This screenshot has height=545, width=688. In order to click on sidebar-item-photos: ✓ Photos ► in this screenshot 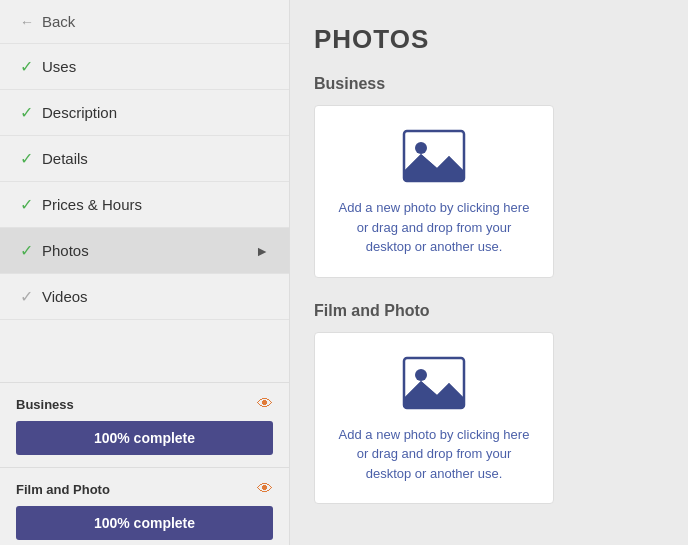, I will do `click(144, 251)`.